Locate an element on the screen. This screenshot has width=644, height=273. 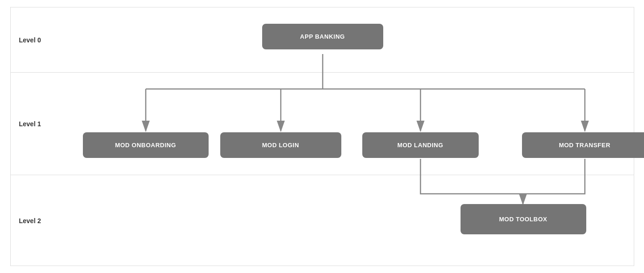
node-mod-landing: MOD LANDING is located at coordinates (420, 145).